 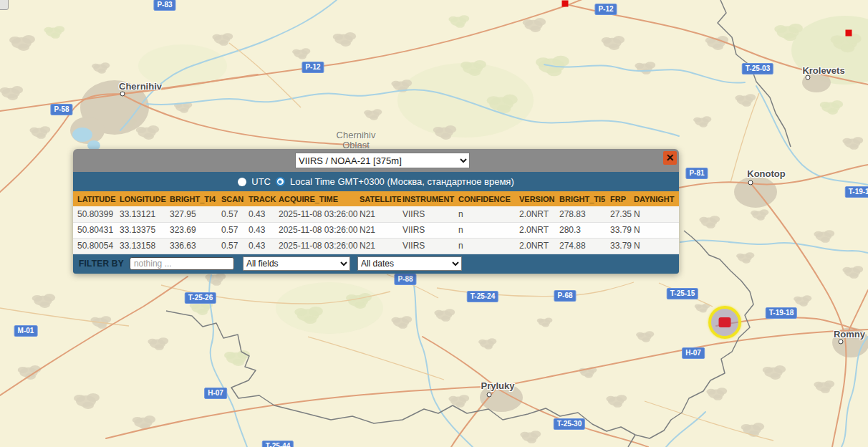 What do you see at coordinates (429, 199) in the screenshot?
I see `column-header-instrument: INSTRUMENT` at bounding box center [429, 199].